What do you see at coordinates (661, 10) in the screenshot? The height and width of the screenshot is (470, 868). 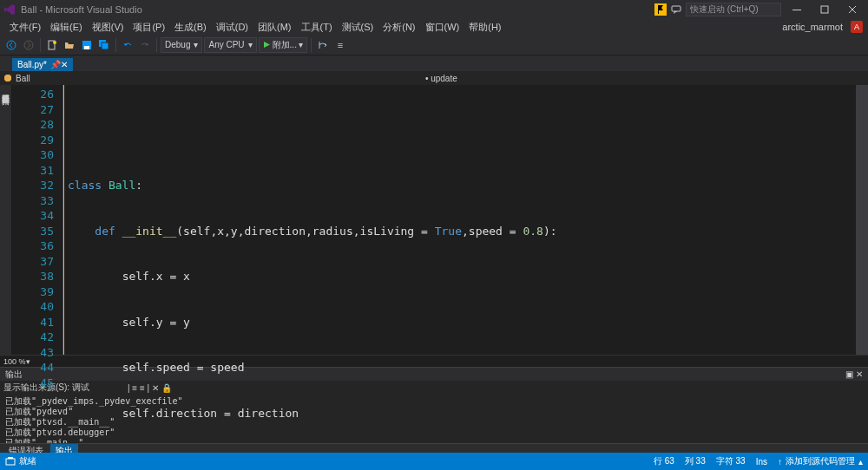 I see `notification-flag-icon` at bounding box center [661, 10].